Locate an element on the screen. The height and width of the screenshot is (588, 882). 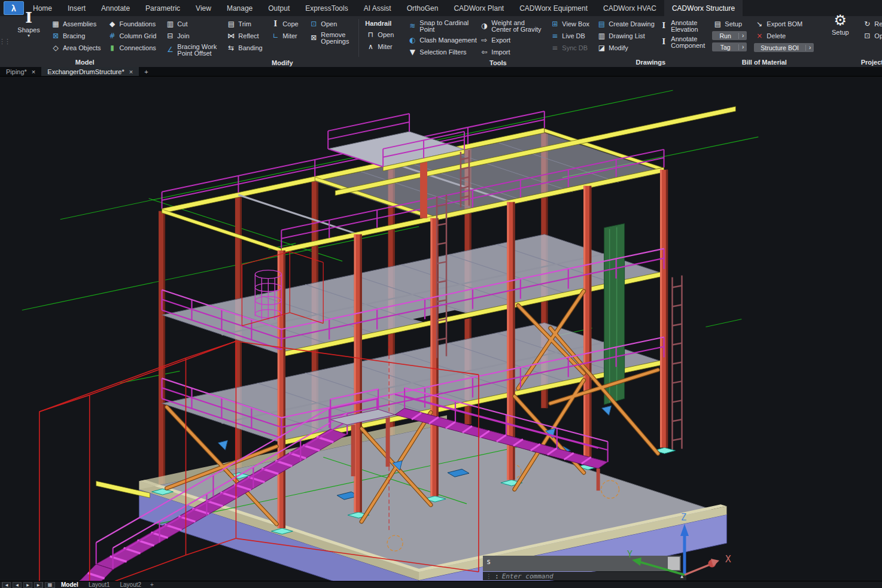
bracing-work-point-offset-button: ∠Bracing Work Point Offset is located at coordinates (193, 50).